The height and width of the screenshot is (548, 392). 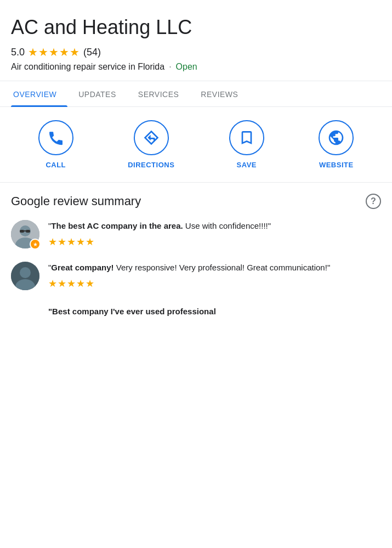 What do you see at coordinates (337, 165) in the screenshot?
I see `website-label: WEBSITE` at bounding box center [337, 165].